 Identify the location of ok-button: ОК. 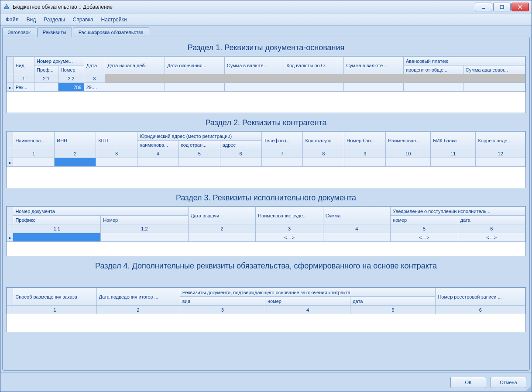
(468, 382).